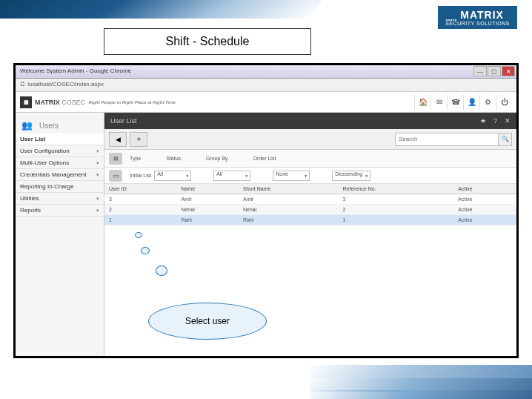  What do you see at coordinates (310, 159) in the screenshot?
I see `filter-row-1: ▤ Type Status Group By Order List` at bounding box center [310, 159].